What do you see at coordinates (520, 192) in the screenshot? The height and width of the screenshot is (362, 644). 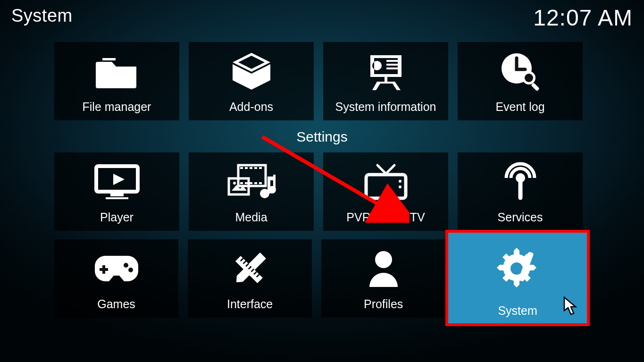 I see `services-tile: Services` at bounding box center [520, 192].